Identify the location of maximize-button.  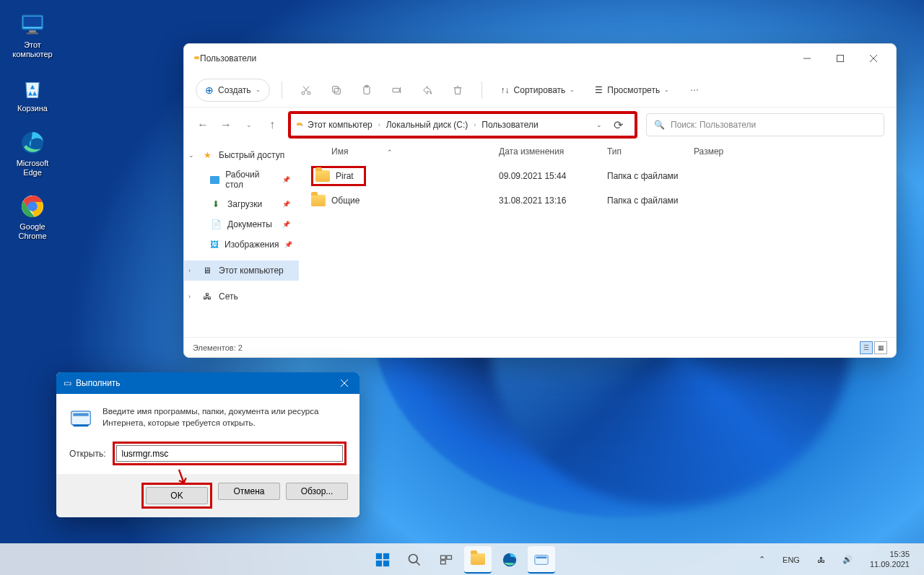
(840, 58).